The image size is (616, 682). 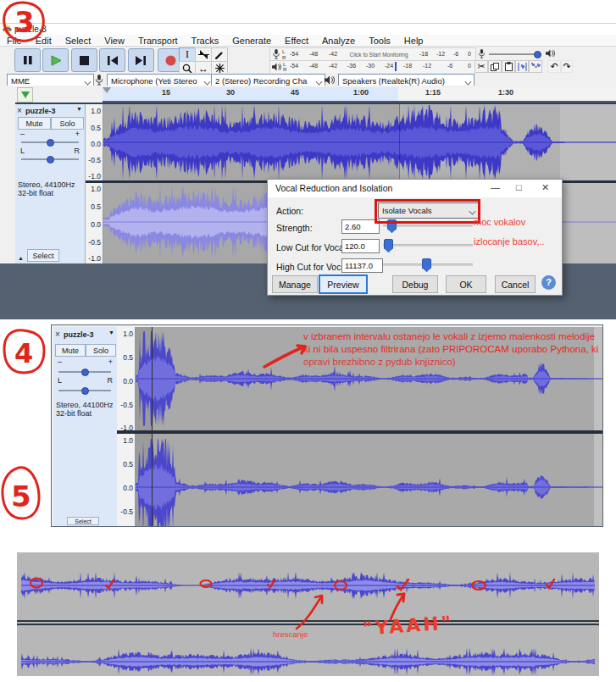 I want to click on menu-select: Select, so click(x=78, y=41).